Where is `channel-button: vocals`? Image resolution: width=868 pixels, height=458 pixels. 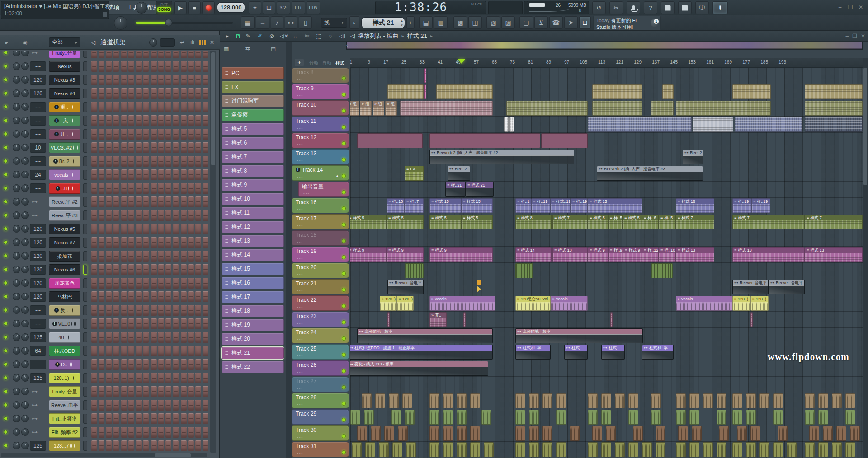 channel-button: vocals is located at coordinates (65, 175).